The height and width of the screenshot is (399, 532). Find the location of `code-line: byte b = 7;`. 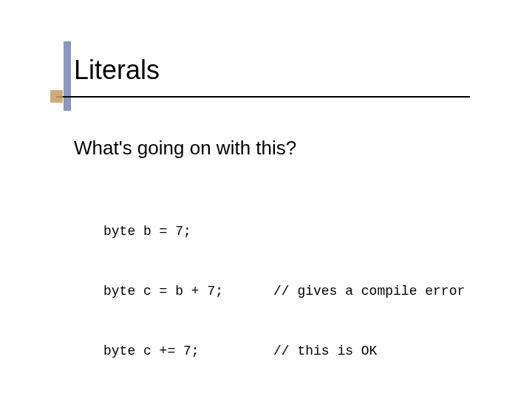

code-line: byte b = 7; is located at coordinates (296, 232).